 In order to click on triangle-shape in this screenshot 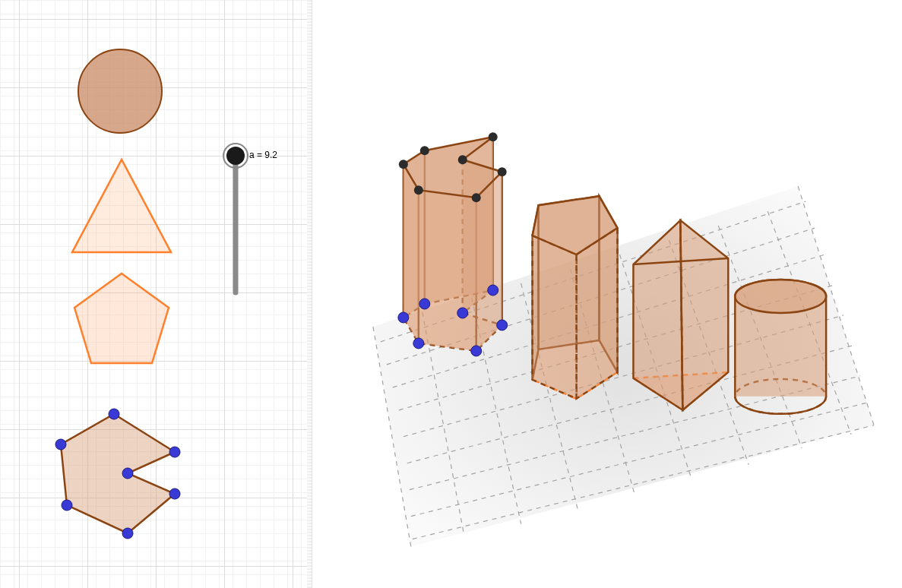, I will do `click(122, 206)`.